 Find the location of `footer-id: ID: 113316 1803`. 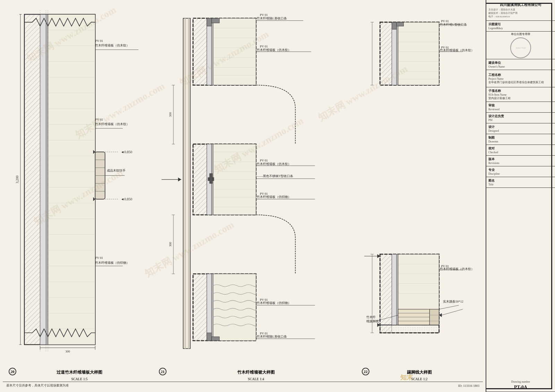

footer-id: ID: 113316 1803 is located at coordinates (469, 386).